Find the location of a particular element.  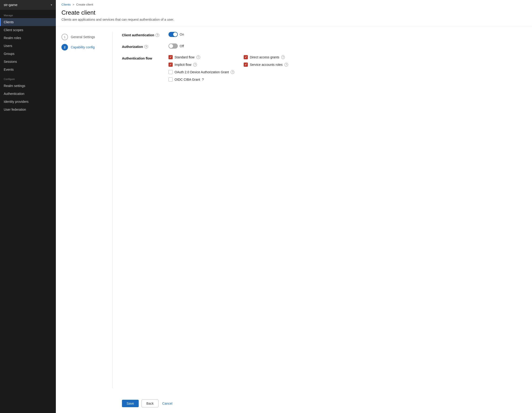

sidebar-item-user-federation: User federation is located at coordinates (28, 110).